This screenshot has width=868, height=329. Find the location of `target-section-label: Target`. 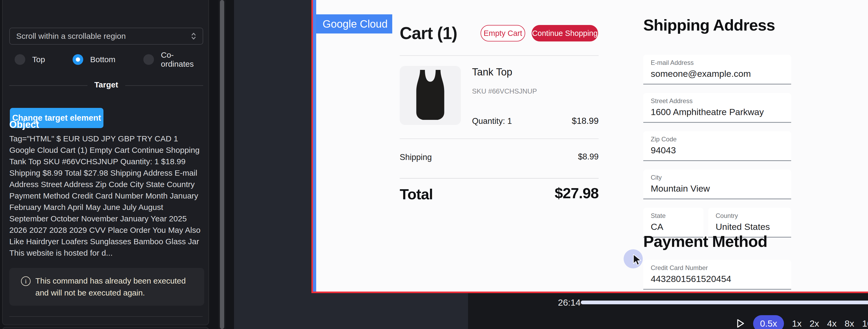

target-section-label: Target is located at coordinates (106, 85).